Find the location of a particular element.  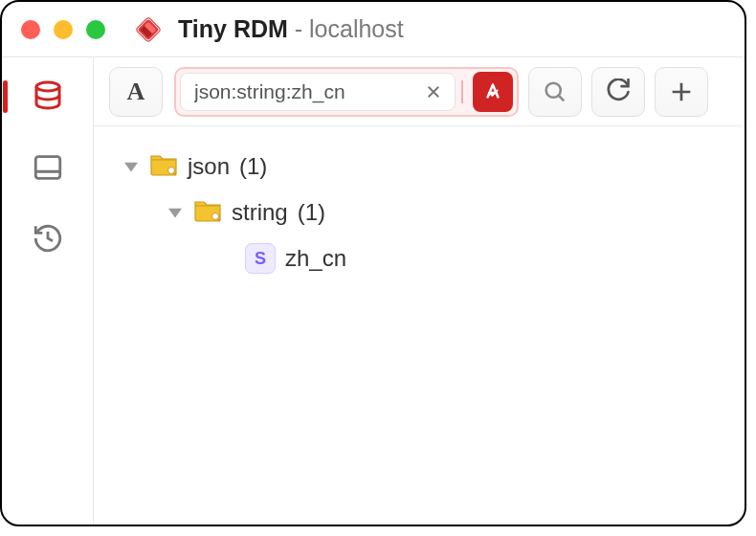

key-type-letter: S is located at coordinates (260, 258).